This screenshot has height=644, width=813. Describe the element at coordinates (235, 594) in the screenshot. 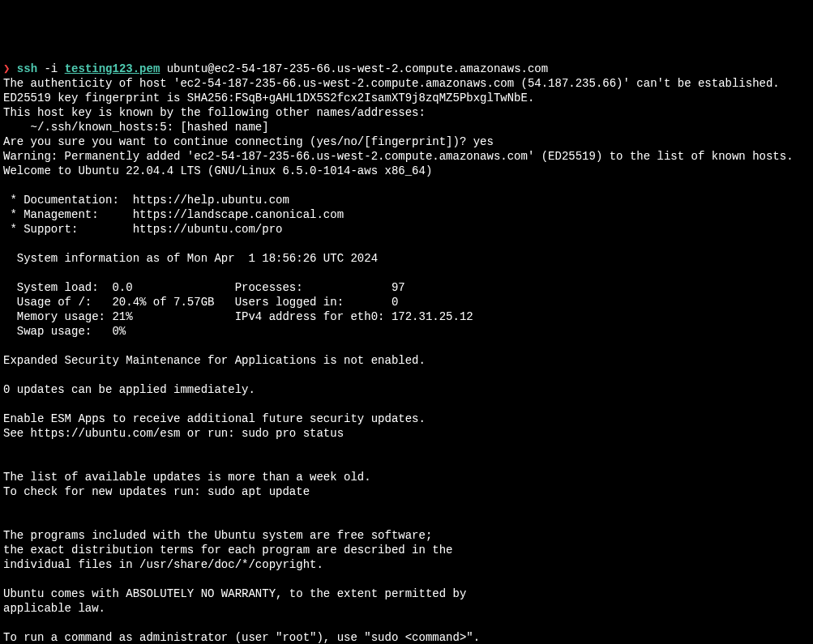

I see `output-line: Ubuntu comes with ABSOLUTELY NO WARRANTY…` at that location.